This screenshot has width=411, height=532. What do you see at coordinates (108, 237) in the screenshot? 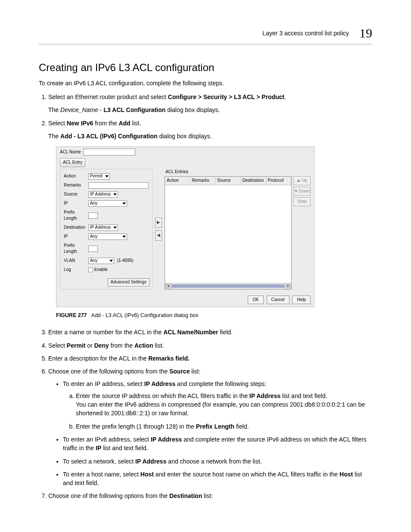
I see `dest-ip-dropdown: Any` at bounding box center [108, 237].